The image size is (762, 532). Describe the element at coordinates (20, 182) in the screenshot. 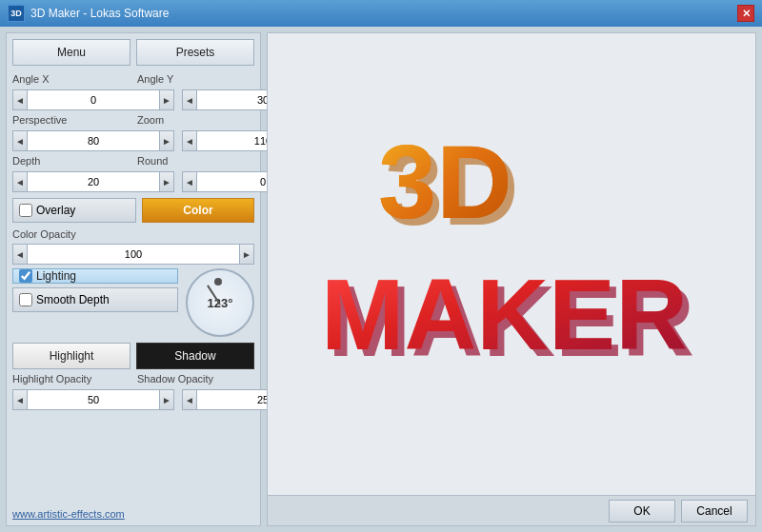

I see `depth-left-btn: ◄` at that location.